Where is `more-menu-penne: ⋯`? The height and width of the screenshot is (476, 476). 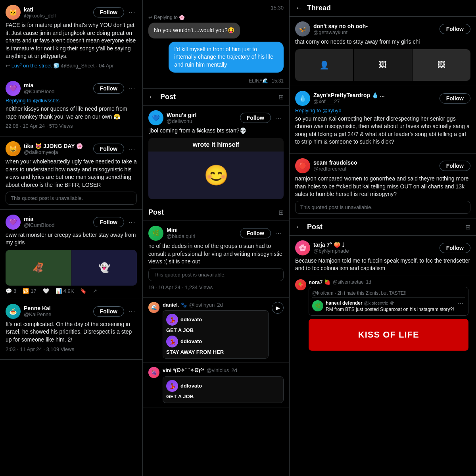 more-menu-penne: ⋯ is located at coordinates (132, 311).